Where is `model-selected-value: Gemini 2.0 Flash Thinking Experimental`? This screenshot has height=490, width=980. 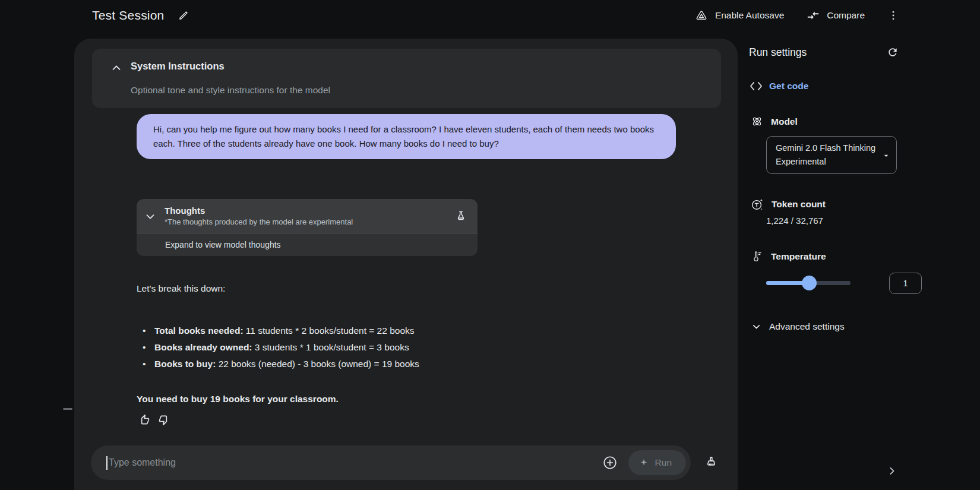 model-selected-value: Gemini 2.0 Flash Thinking Experimental is located at coordinates (827, 155).